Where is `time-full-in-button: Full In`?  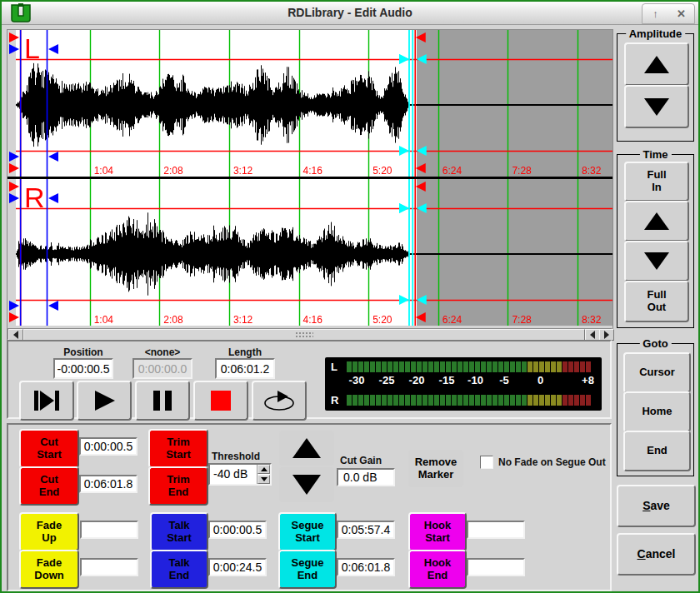 time-full-in-button: Full In is located at coordinates (657, 182).